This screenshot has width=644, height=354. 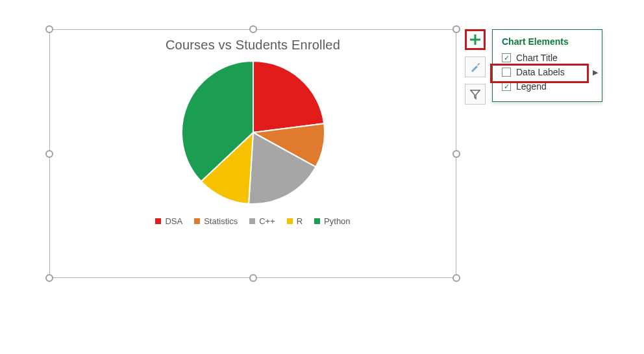 What do you see at coordinates (547, 72) in the screenshot?
I see `flyout-item-data-labels: Data Labels▶` at bounding box center [547, 72].